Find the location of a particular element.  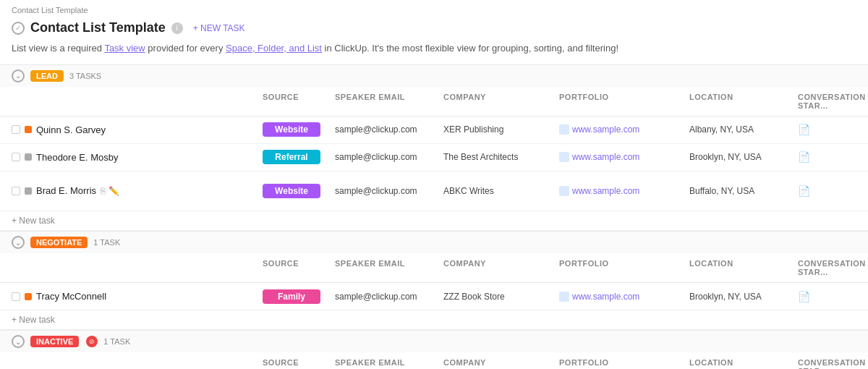

group-inactive-badge: INACTIVE is located at coordinates (55, 342).